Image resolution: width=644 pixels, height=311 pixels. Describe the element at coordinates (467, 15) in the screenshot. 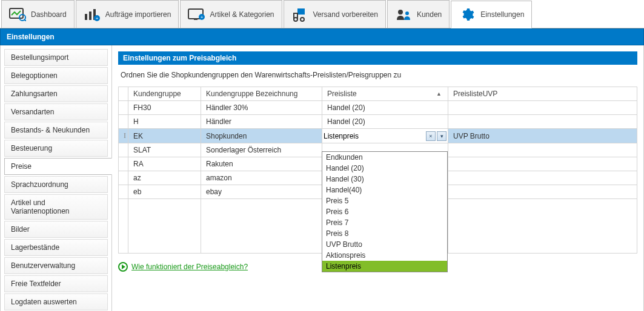

I see `gear-icon` at that location.